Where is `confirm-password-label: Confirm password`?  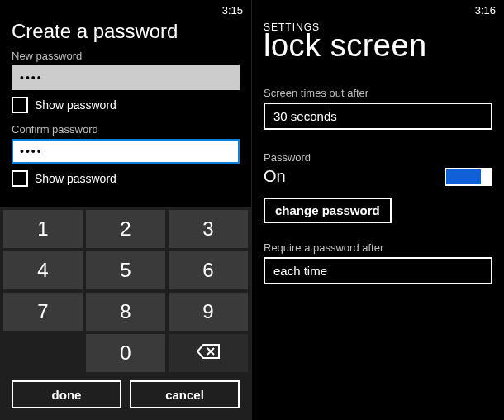 confirm-password-label: Confirm password is located at coordinates (126, 129).